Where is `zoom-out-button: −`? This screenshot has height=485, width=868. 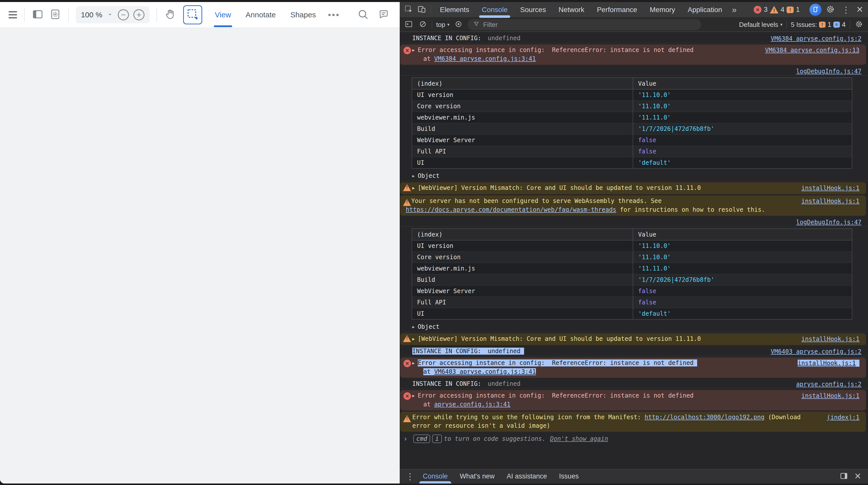 zoom-out-button: − is located at coordinates (123, 15).